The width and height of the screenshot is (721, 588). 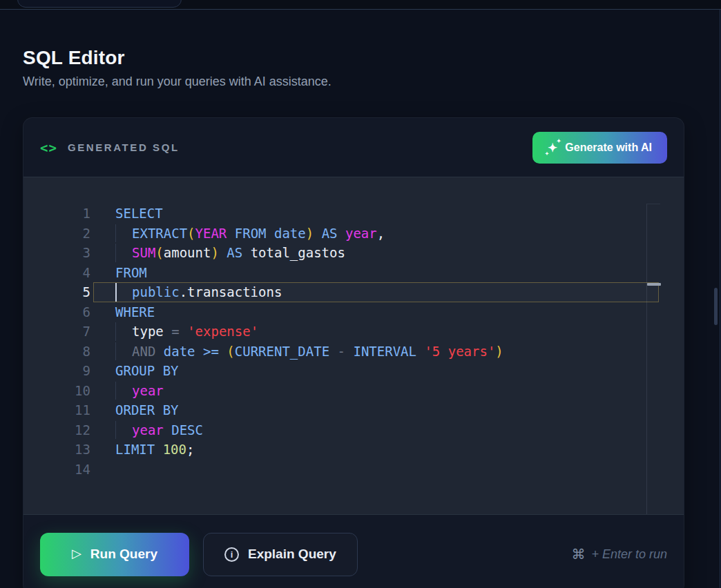 I want to click on token: 'expense', so click(x=222, y=331).